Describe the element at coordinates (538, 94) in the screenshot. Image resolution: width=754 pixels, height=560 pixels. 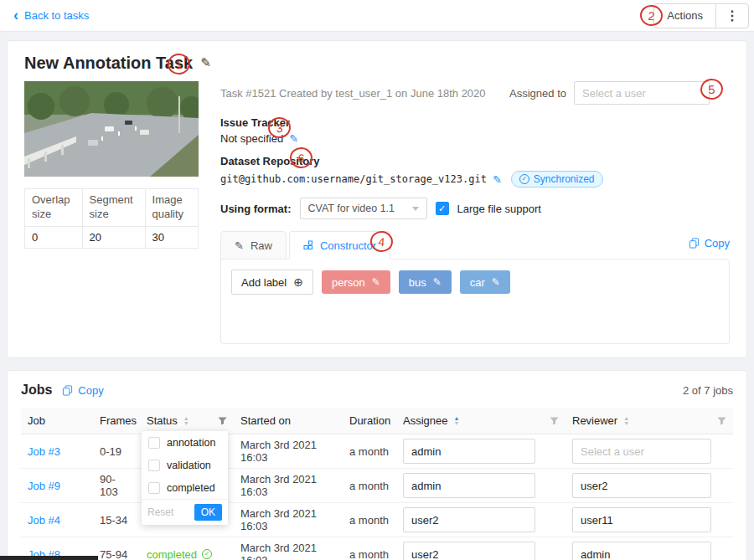
I see `assigned-to-label: Assigned to` at that location.